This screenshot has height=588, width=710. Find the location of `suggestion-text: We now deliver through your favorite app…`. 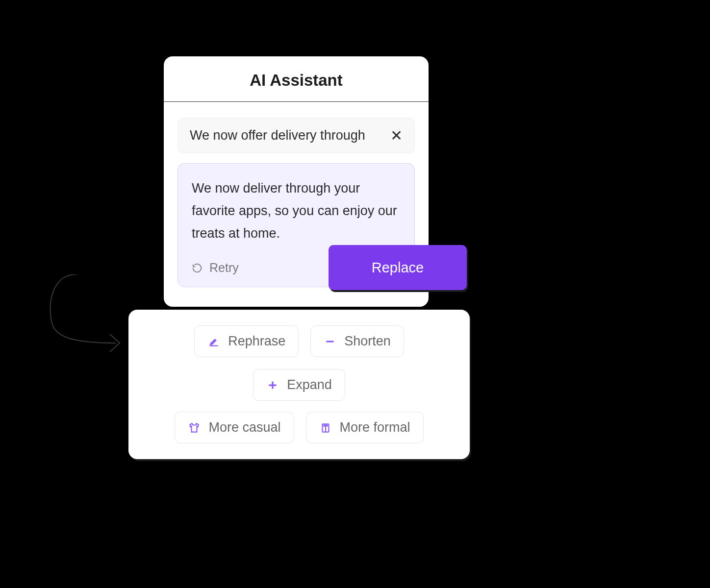

suggestion-text: We now deliver through your favorite app… is located at coordinates (296, 211).